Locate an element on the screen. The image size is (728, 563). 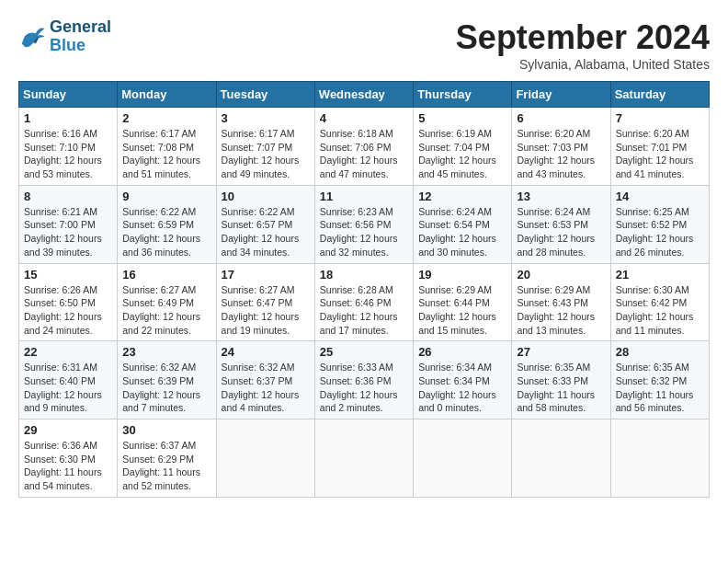
day-number: 19 is located at coordinates (462, 274).